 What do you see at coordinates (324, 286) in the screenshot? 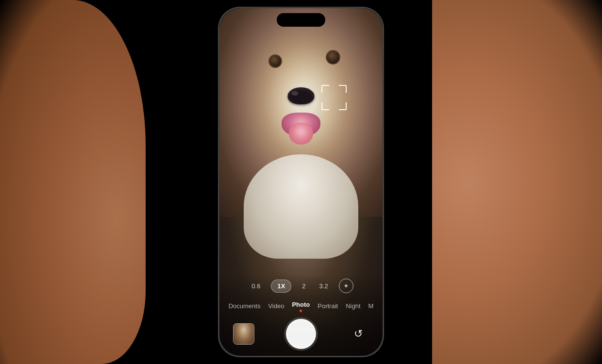
I see `zoom-3.2-button: 3.2` at bounding box center [324, 286].